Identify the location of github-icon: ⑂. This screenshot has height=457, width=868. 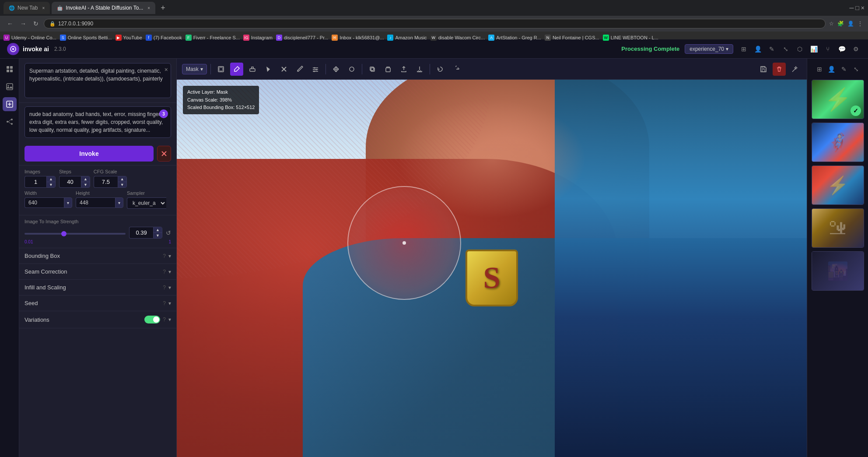
(828, 49).